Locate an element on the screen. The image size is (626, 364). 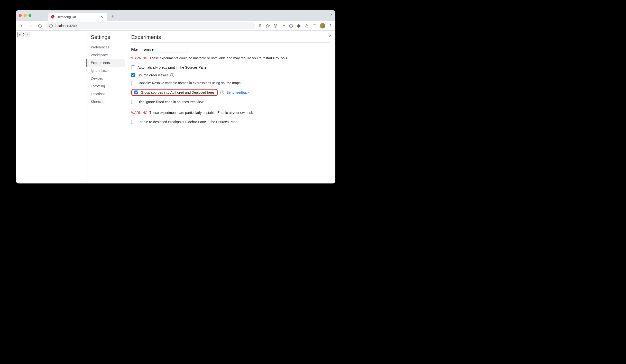
window-minimize-button is located at coordinates (25, 16).